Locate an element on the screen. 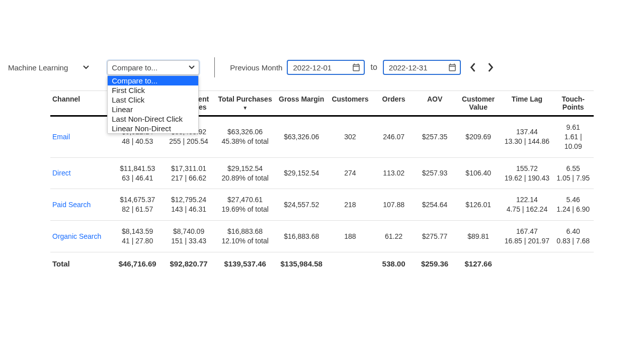 The image size is (644, 362). end-date-value: 2022-12-31 is located at coordinates (409, 67).